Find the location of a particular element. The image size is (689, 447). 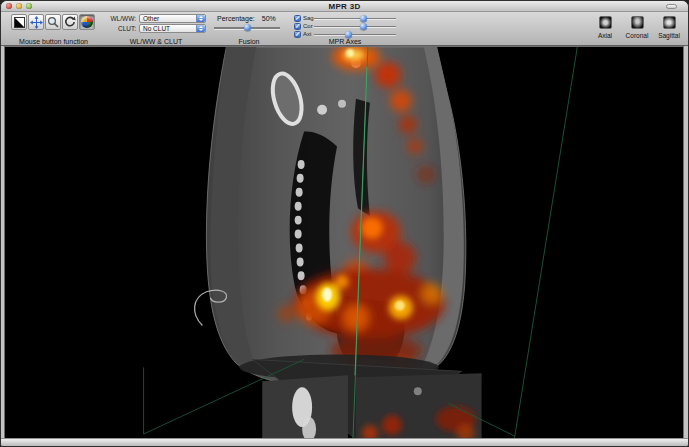

axial-view-label: Axial is located at coordinates (605, 36).